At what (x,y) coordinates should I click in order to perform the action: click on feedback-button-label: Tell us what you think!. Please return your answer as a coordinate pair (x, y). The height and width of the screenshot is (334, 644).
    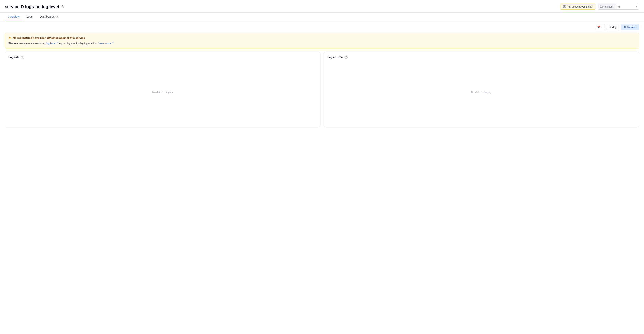
    Looking at the image, I should click on (580, 6).